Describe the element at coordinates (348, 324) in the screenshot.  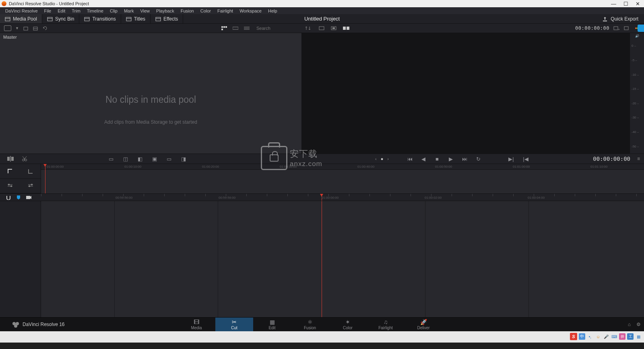
I see `page-color: ✶Color` at that location.